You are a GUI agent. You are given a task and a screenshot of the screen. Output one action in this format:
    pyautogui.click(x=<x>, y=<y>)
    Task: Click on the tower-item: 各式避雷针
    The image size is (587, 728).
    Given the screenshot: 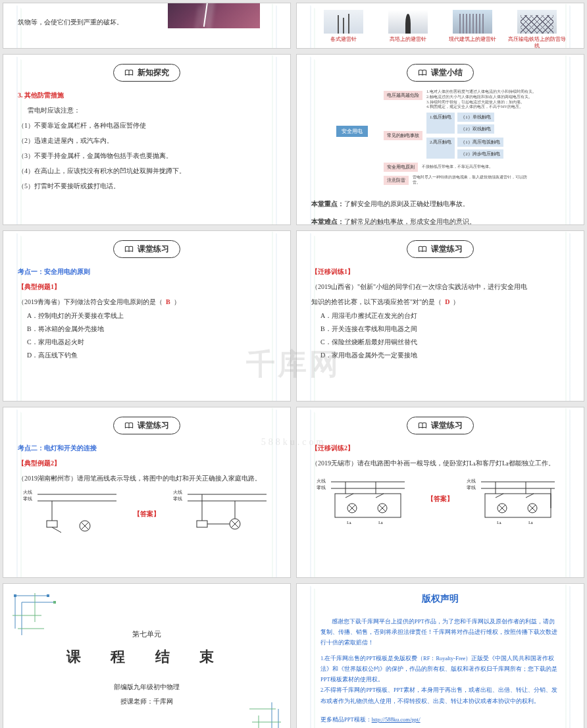 What is the action you would take?
    pyautogui.click(x=344, y=29)
    